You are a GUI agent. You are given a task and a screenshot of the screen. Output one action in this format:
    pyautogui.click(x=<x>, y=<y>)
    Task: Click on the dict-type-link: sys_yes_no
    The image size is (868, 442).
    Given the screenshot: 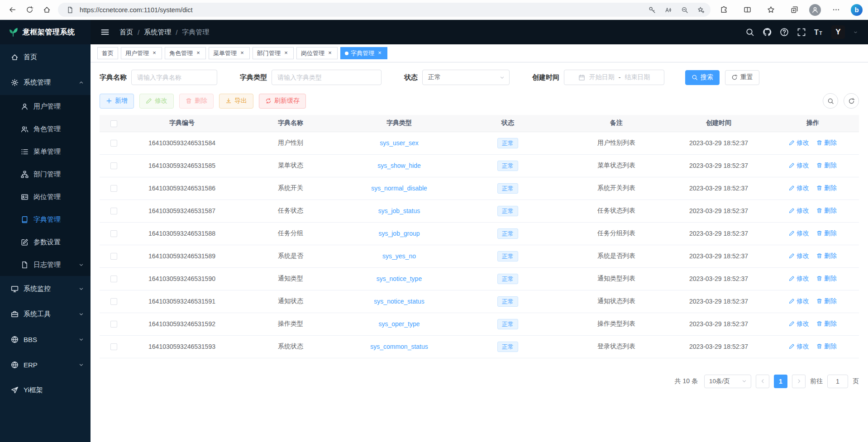 What is the action you would take?
    pyautogui.click(x=399, y=256)
    